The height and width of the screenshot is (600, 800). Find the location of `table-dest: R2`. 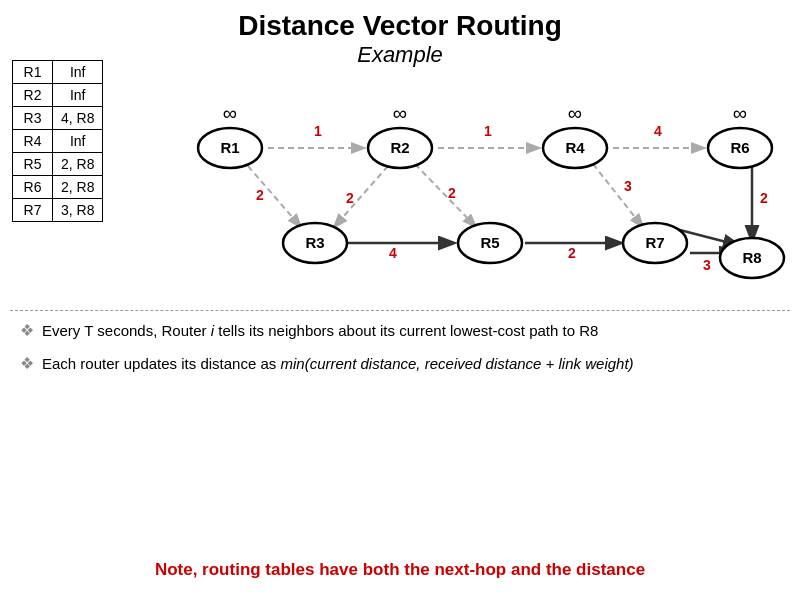

table-dest: R2 is located at coordinates (33, 96).